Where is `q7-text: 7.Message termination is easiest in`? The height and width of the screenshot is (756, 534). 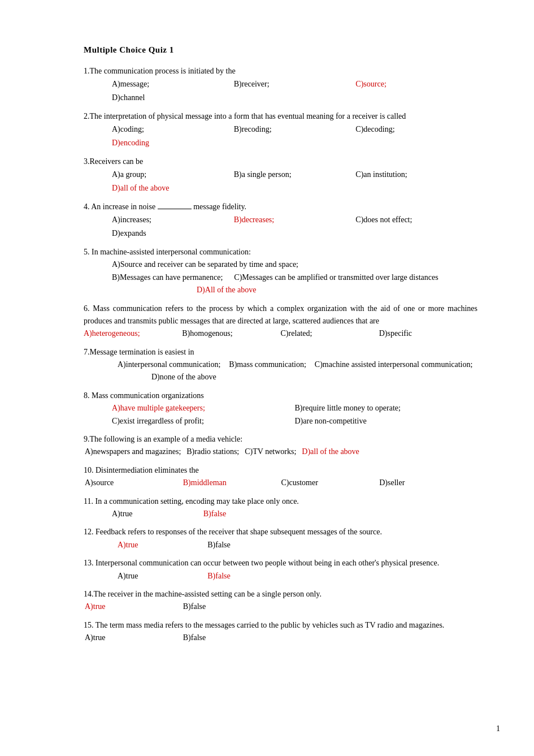 q7-text: 7.Message termination is easiest in is located at coordinates (280, 352).